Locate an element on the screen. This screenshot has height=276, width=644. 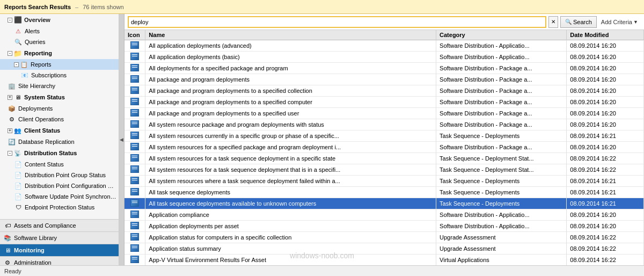
table-row: All application deployments (advanced) S… is located at coordinates (384, 46).